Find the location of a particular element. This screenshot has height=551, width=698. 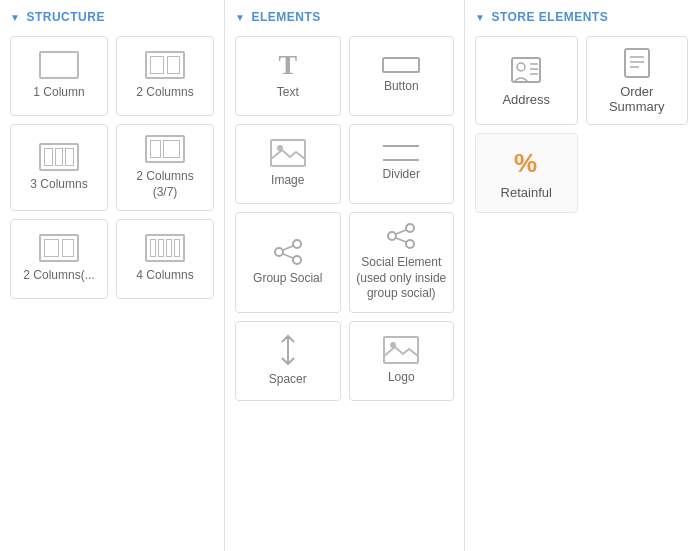

structure-item-3col: 3 Columns is located at coordinates (59, 168).